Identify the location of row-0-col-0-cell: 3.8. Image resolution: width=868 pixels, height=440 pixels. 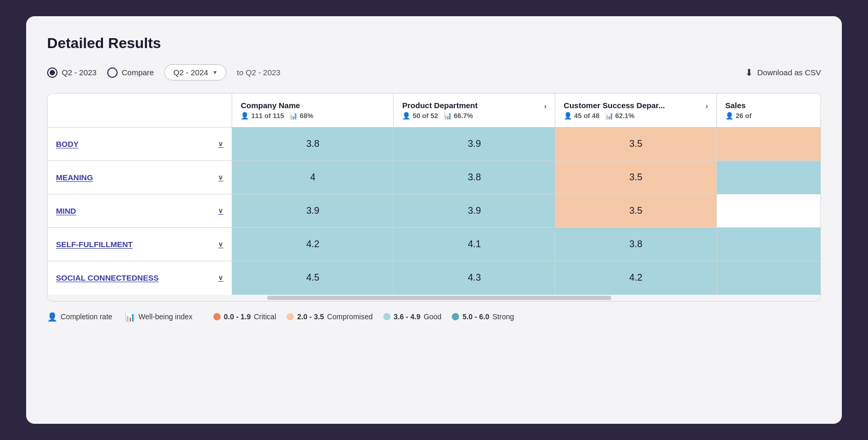
(313, 144).